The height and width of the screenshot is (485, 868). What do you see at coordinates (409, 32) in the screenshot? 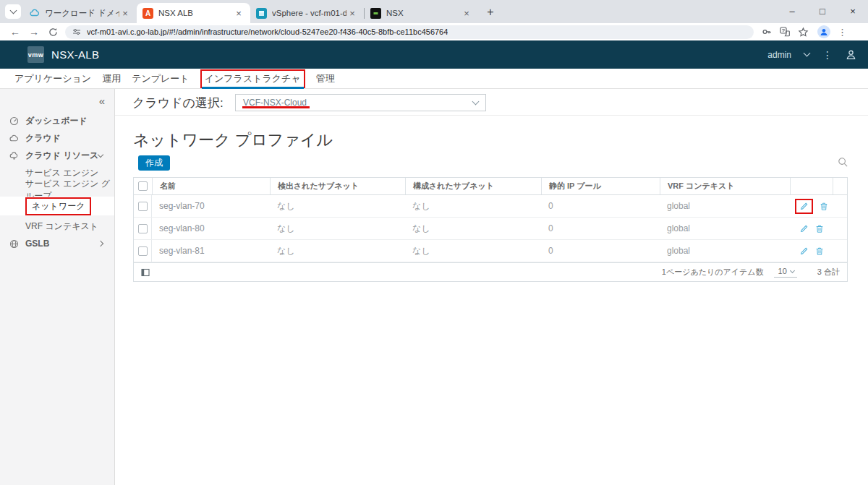
I see `url-bar: vcf-m01-avi.c.go-lab.jp/#!/admin/infrast…` at bounding box center [409, 32].